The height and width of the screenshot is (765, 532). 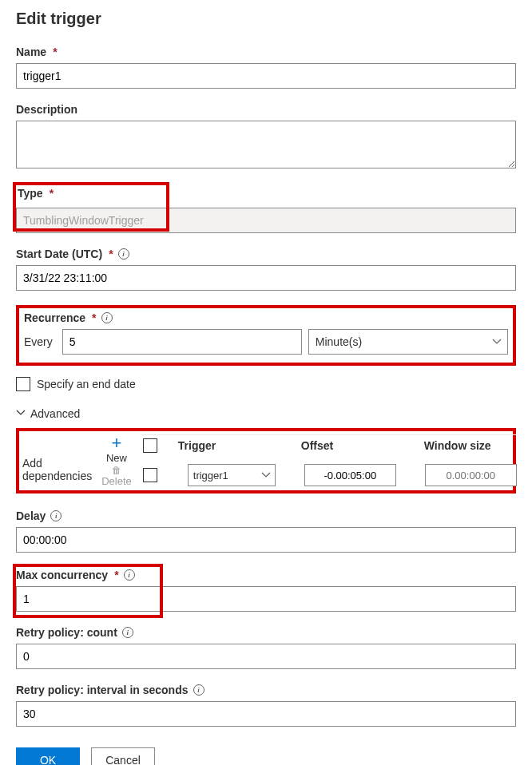 What do you see at coordinates (266, 756) in the screenshot?
I see `button-bar: OK Cancel` at bounding box center [266, 756].